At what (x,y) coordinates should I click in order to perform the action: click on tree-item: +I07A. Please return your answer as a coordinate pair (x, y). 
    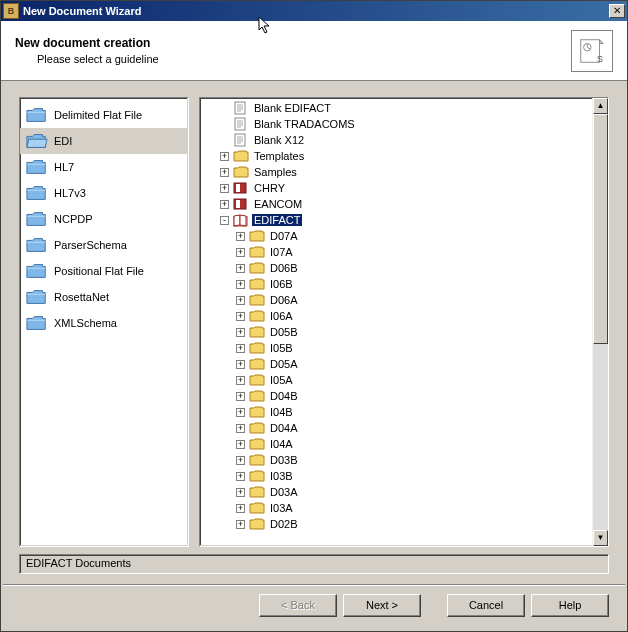
    Looking at the image, I should click on (406, 252).